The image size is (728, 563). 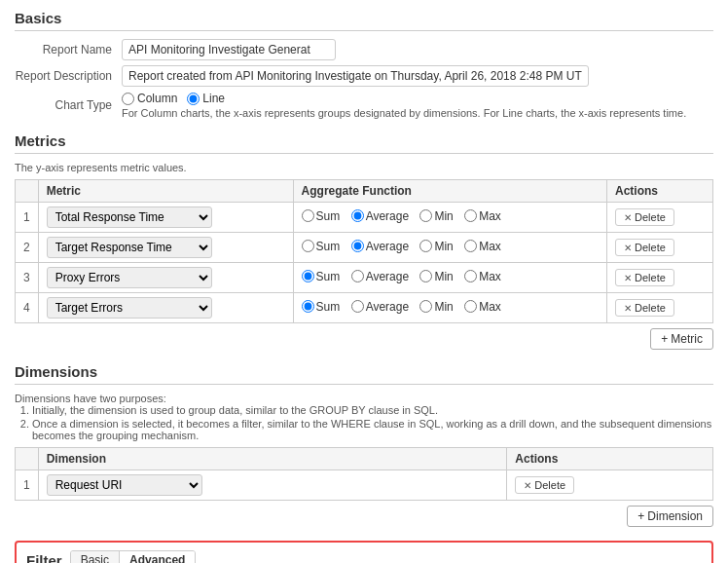 What do you see at coordinates (150, 98) in the screenshot?
I see `chart-type-column-option: Column` at bounding box center [150, 98].